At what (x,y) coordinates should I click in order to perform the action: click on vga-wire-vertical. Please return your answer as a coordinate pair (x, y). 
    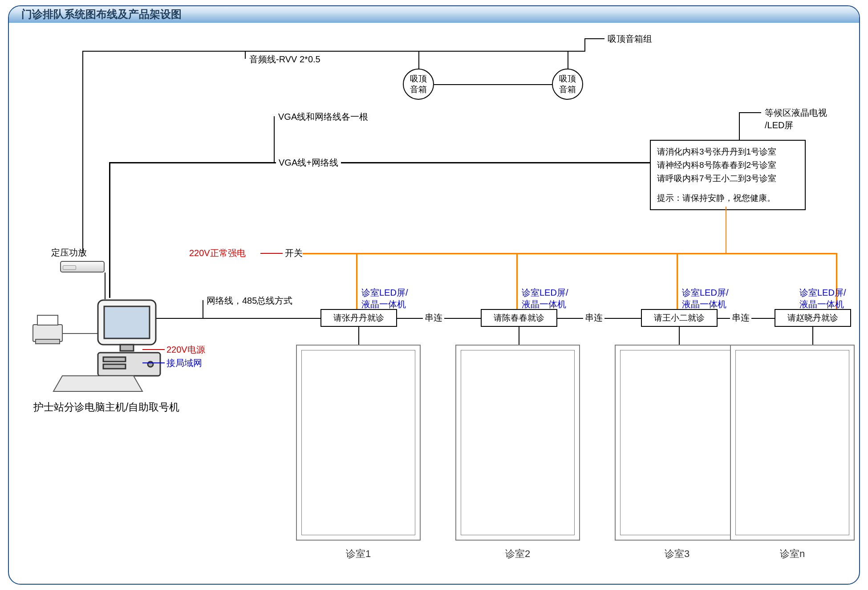
    Looking at the image, I should click on (110, 230).